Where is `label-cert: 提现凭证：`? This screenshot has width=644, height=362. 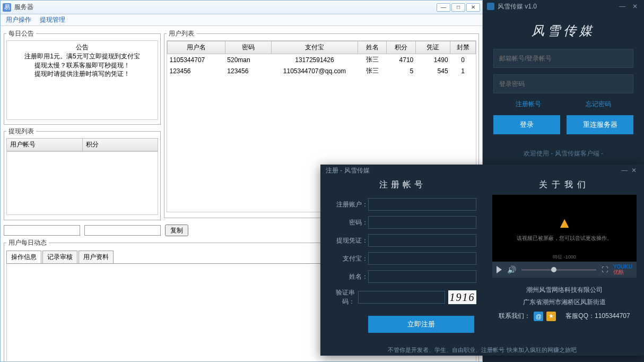
label-cert: 提现凭证： is located at coordinates (349, 241).